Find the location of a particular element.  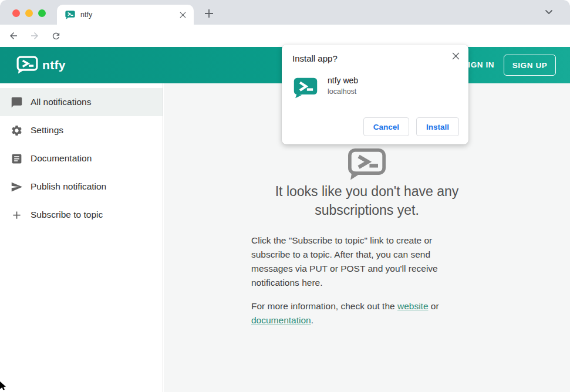

article-icon is located at coordinates (16, 158).